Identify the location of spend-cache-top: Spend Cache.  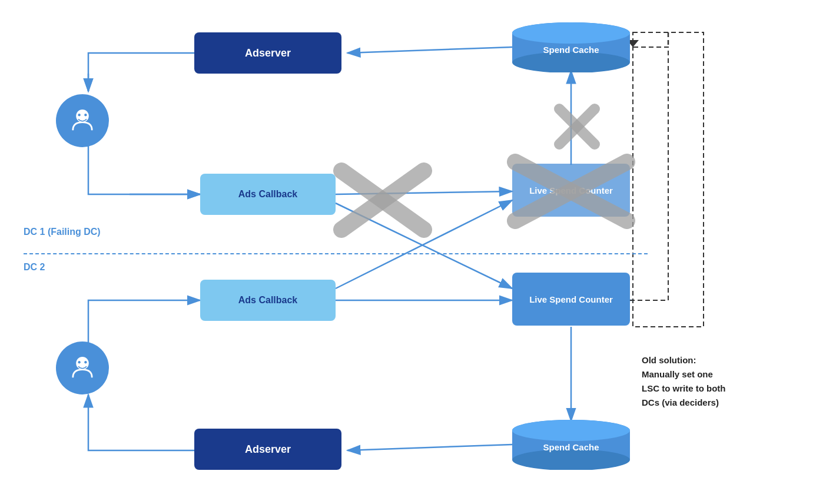
(571, 47).